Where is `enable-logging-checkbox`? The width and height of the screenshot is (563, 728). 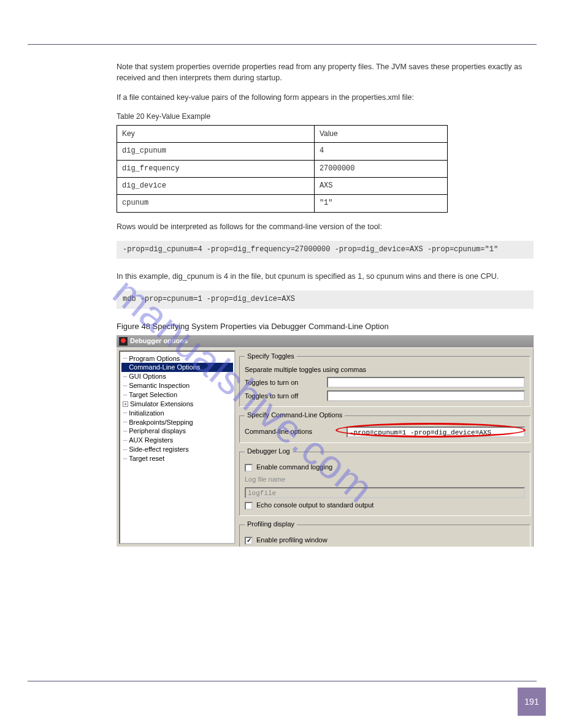 enable-logging-checkbox is located at coordinates (249, 468).